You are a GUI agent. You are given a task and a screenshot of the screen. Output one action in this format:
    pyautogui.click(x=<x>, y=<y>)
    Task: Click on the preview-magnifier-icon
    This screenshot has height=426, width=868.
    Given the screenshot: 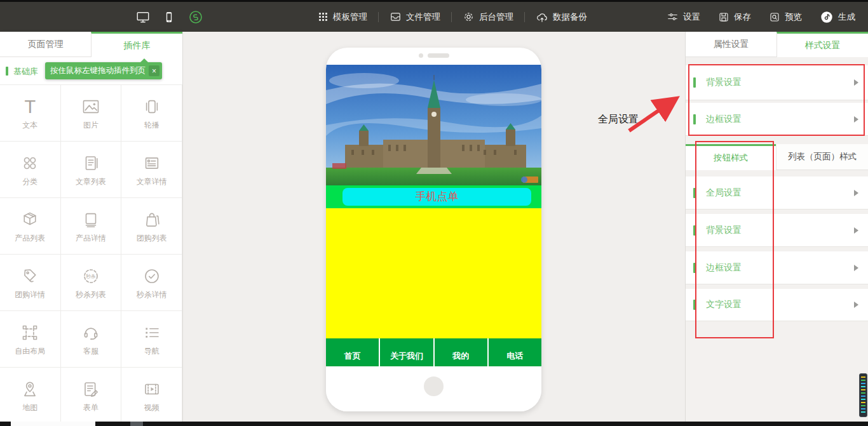 What is the action you would take?
    pyautogui.click(x=775, y=17)
    